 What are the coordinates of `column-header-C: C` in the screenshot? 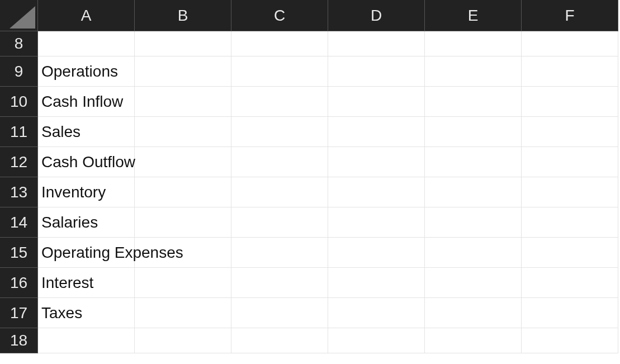 It's located at (280, 16).